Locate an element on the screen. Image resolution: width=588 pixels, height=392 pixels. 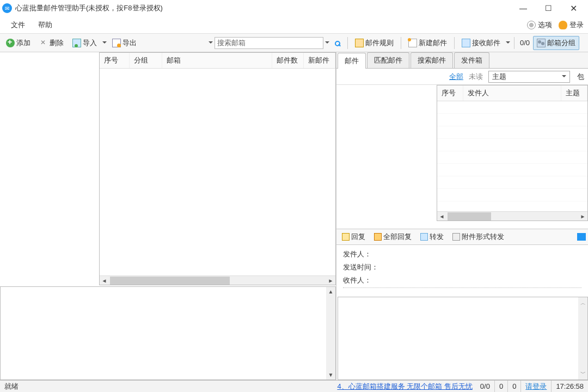
search-combo: 搜索邮箱 is located at coordinates (269, 43).